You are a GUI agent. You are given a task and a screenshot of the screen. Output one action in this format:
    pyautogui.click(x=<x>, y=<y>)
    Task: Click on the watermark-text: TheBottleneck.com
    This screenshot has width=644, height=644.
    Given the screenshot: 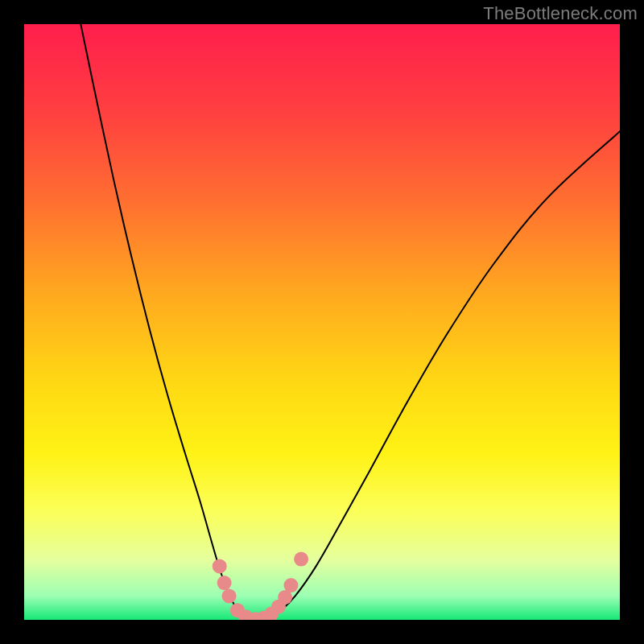 What is the action you would take?
    pyautogui.click(x=560, y=14)
    